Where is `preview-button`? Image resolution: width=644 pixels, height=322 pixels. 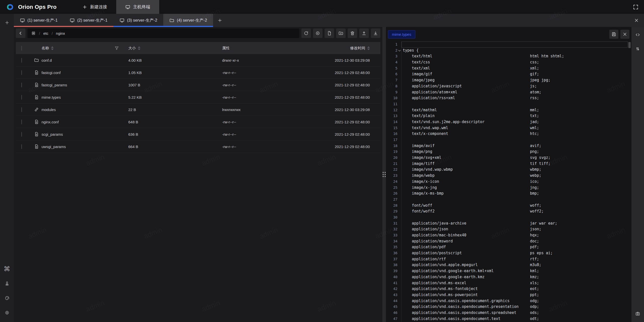
preview-button is located at coordinates (318, 33).